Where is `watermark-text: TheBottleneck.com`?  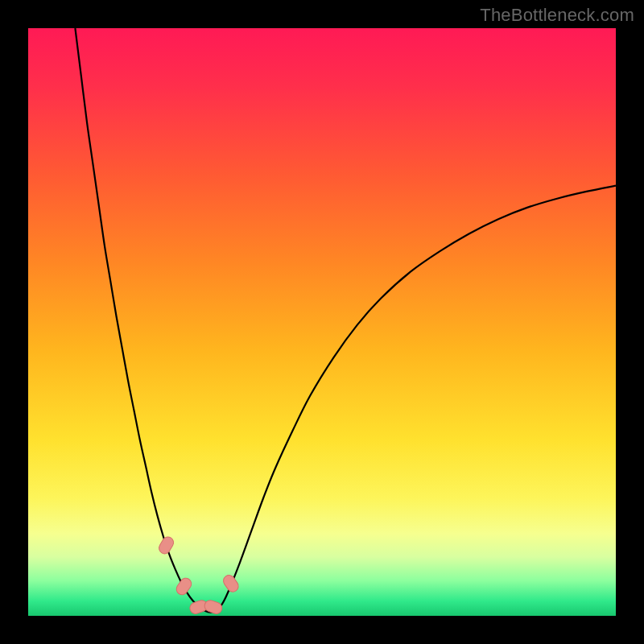
watermark-text: TheBottleneck.com is located at coordinates (557, 15).